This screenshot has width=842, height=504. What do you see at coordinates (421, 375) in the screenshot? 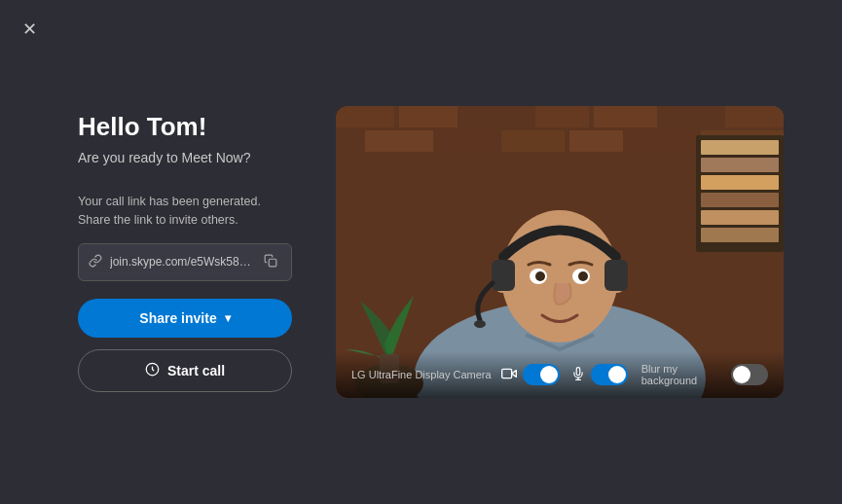
I see `camera-name-label: LG UltraFine Display Camera` at bounding box center [421, 375].